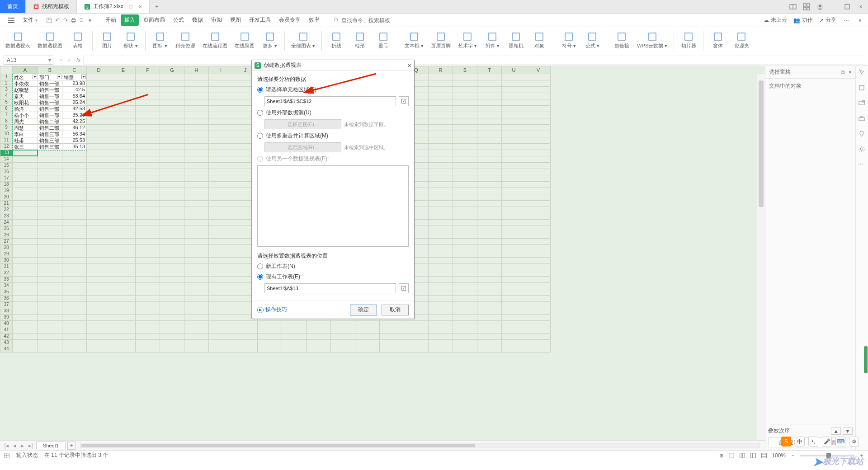 The image size is (868, 470). Describe the element at coordinates (123, 273) in the screenshot. I see `cell-E32` at that location.